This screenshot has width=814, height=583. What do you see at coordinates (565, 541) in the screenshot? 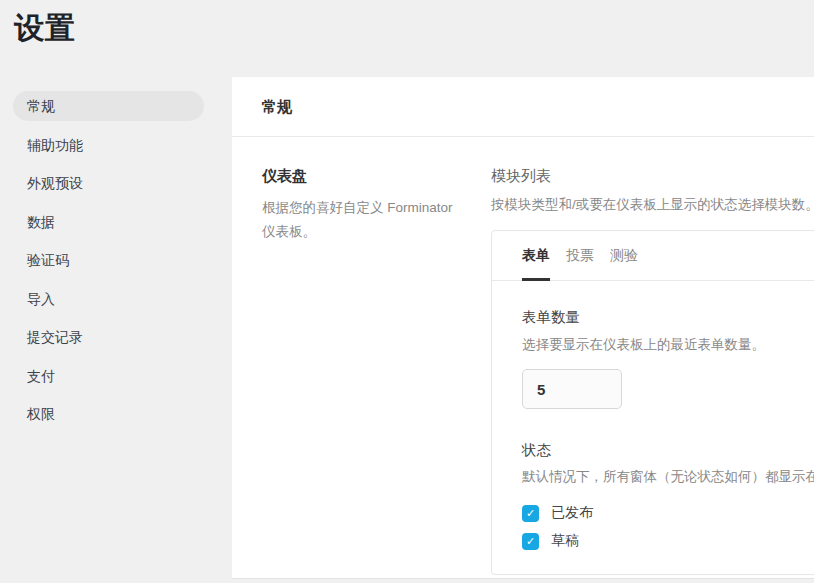
I see `status-option-draft-label: 草稿` at bounding box center [565, 541].